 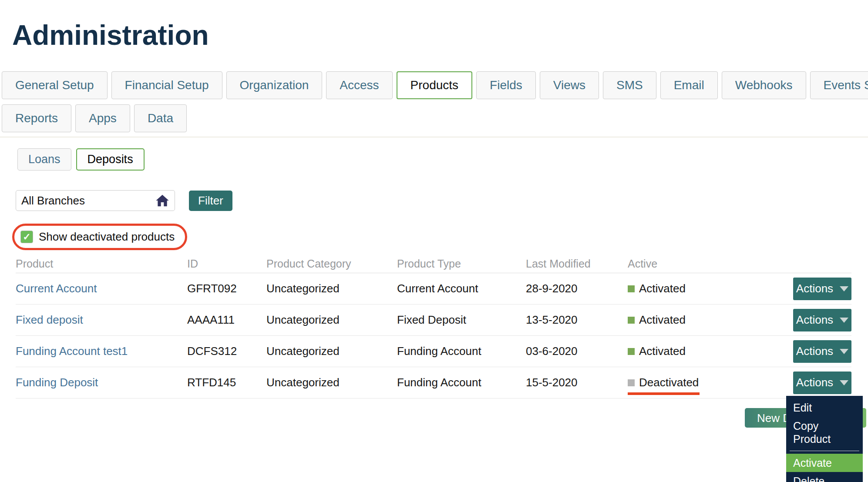 What do you see at coordinates (669, 383) in the screenshot?
I see `status-label: Deactivated` at bounding box center [669, 383].